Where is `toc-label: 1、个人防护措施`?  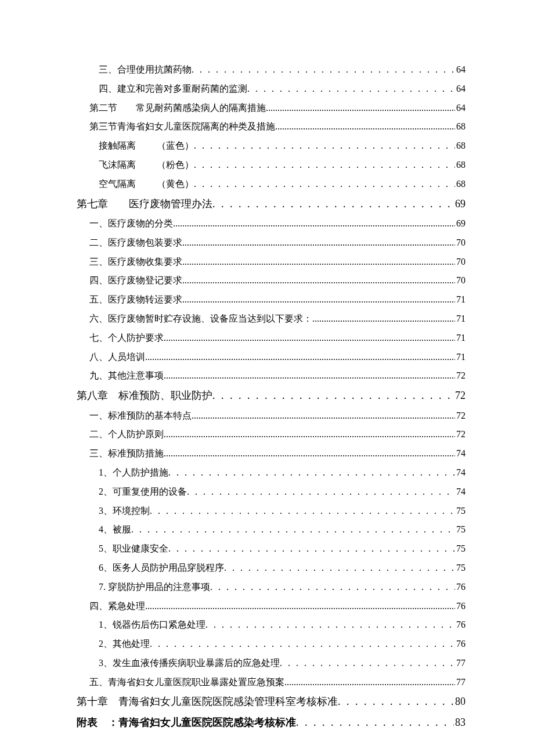 toc-label: 1、个人防护措施 is located at coordinates (134, 473).